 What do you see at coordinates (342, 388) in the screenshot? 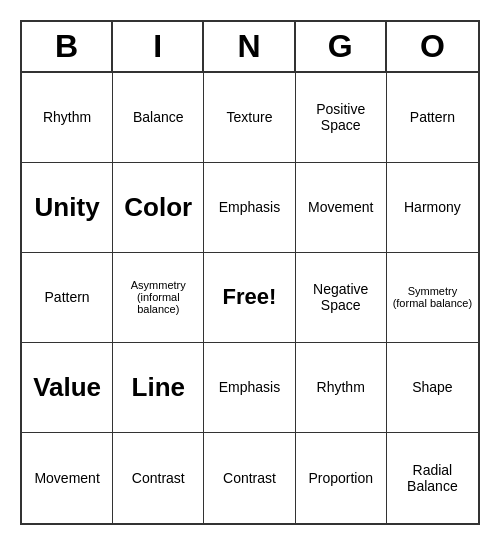
I see `bingo-cell-18: Rhythm` at bounding box center [342, 388].